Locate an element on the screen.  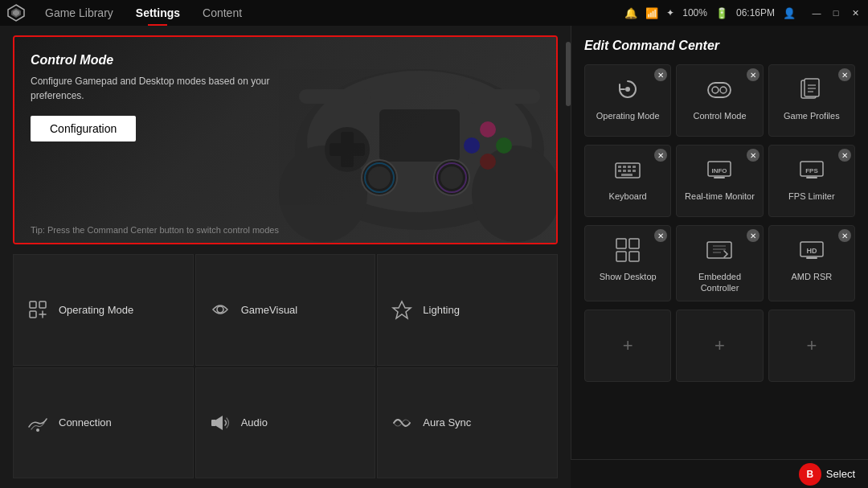
quick-item-audio: Audio is located at coordinates (286, 423).